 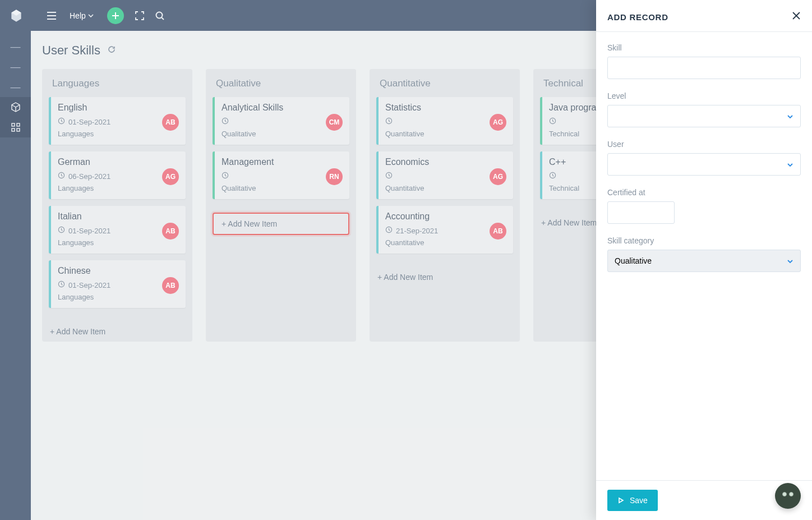 I want to click on certified-date-input, so click(x=641, y=213).